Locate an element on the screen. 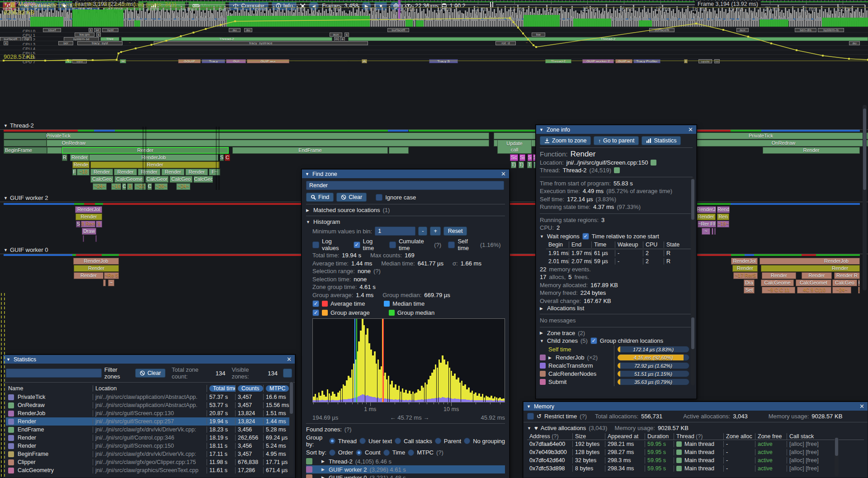 The image size is (868, 478). legend-checkbox: ✓ is located at coordinates (316, 304).